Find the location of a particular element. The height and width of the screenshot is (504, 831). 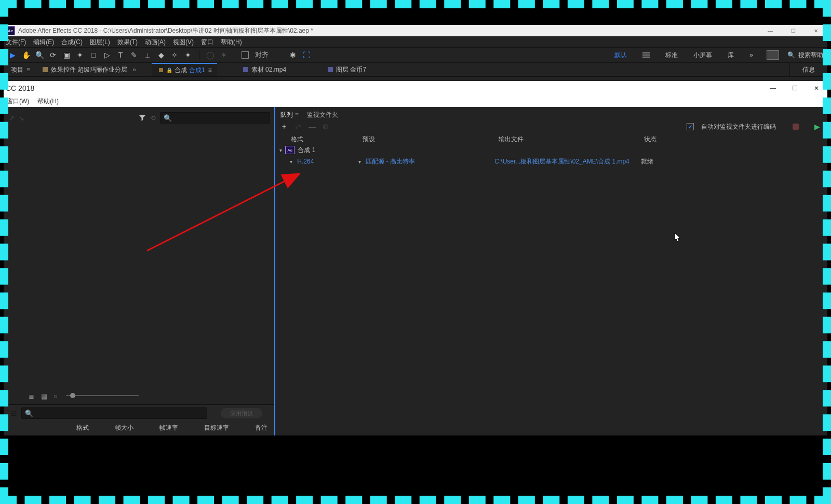

menu-window: 窗口 is located at coordinates (207, 43).